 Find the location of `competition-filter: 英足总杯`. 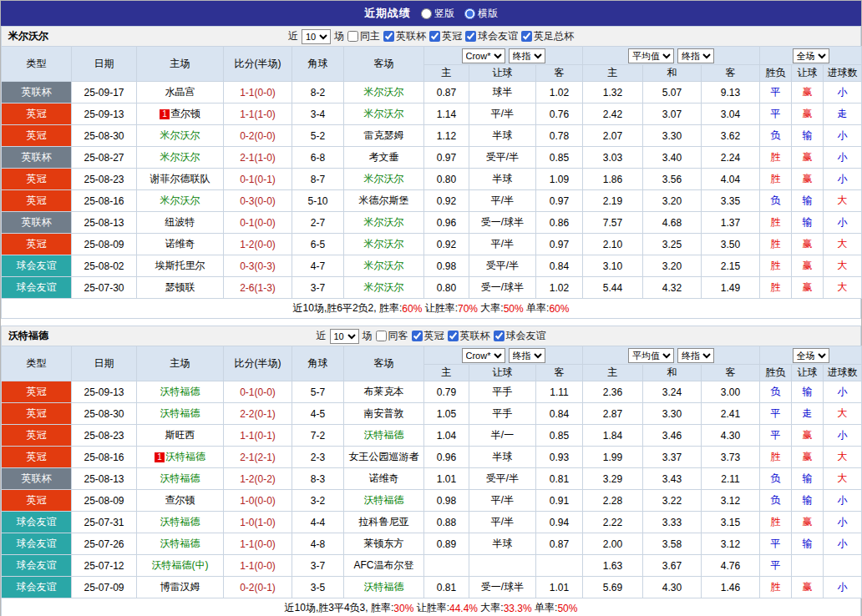

competition-filter: 英足总杯 is located at coordinates (548, 37).